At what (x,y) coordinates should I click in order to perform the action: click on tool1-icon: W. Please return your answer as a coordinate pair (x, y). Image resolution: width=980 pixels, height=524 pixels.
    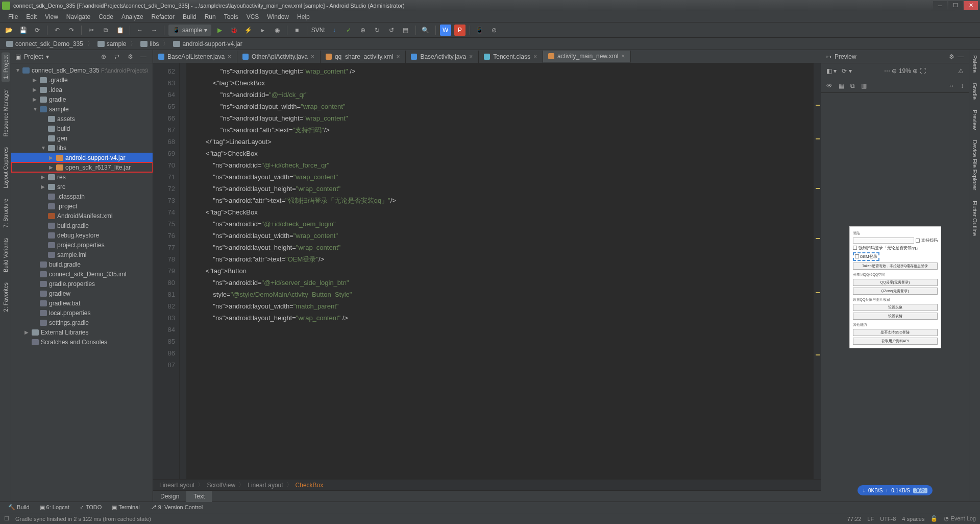
    Looking at the image, I should click on (446, 30).